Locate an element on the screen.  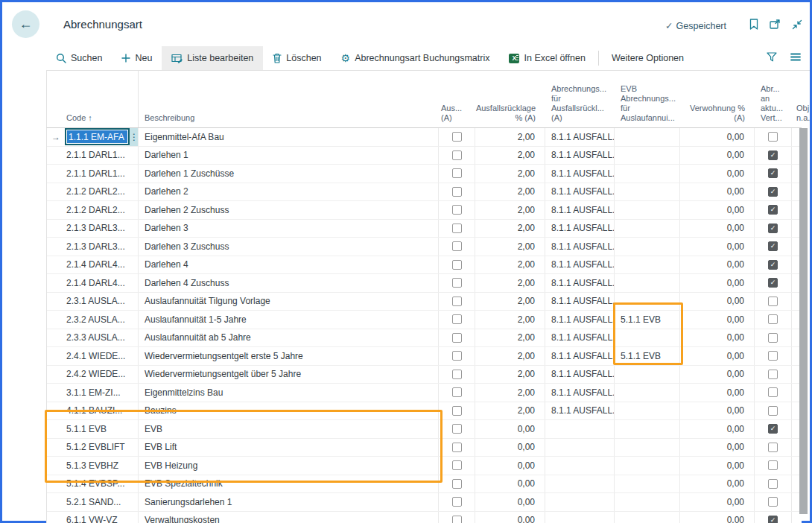
beschreibung-cell: Darlehen 3 is located at coordinates (289, 229).